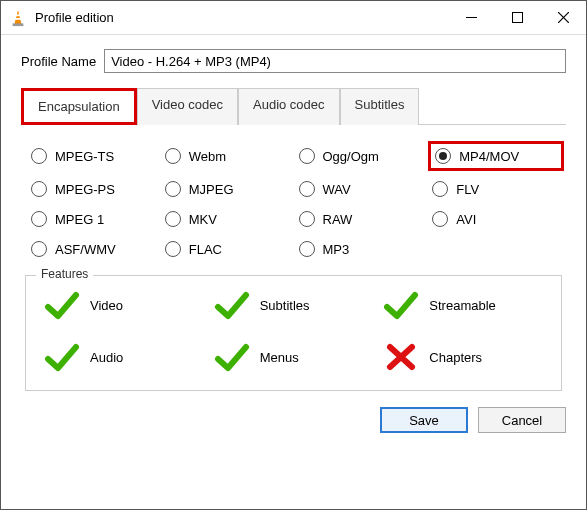 This screenshot has height=510, width=587. Describe the element at coordinates (79, 106) in the screenshot. I see `tab-encapsulation: Encapsulation` at that location.